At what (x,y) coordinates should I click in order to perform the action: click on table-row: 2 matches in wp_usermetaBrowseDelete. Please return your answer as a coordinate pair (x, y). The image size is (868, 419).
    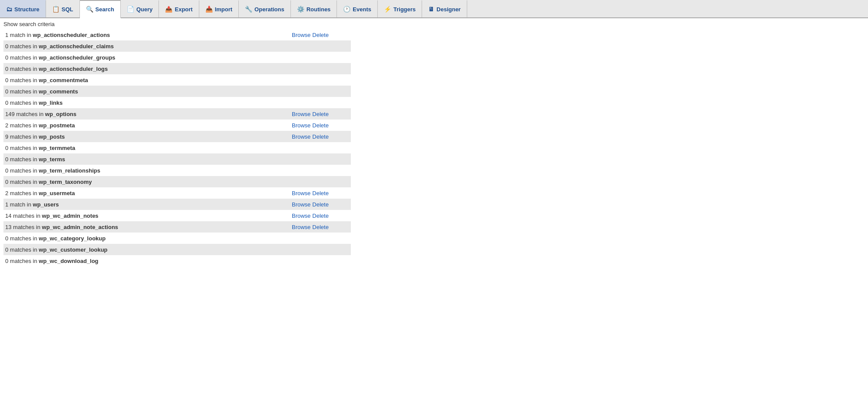
    Looking at the image, I should click on (177, 193).